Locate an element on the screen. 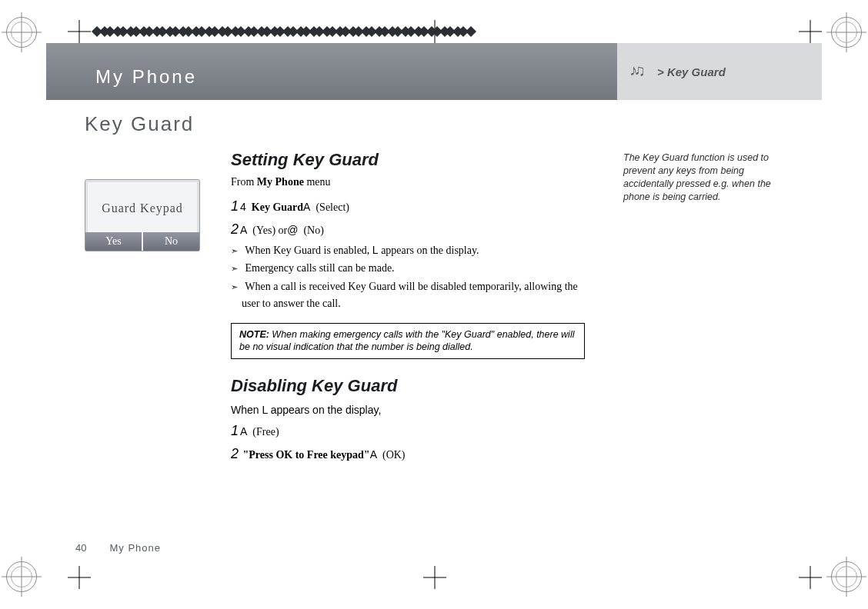 The image size is (868, 609). sidebar-note: The Key Guard function is used to preven… is located at coordinates (700, 178).